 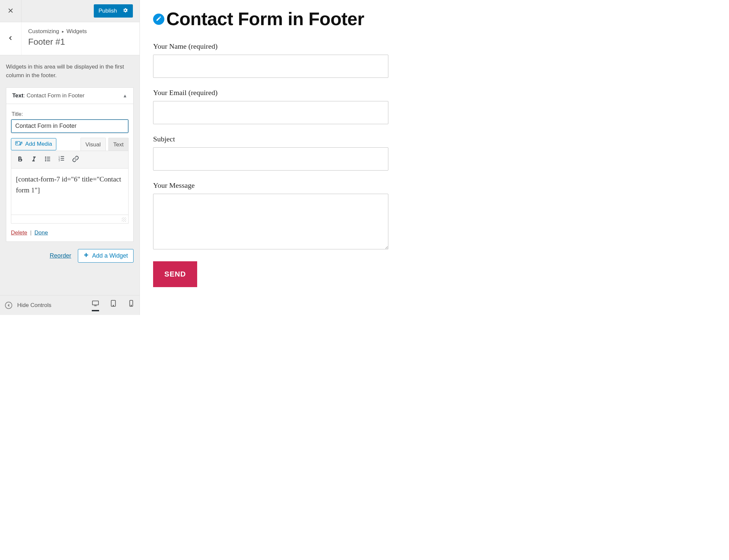 I want to click on back-button, so click(x=11, y=39).